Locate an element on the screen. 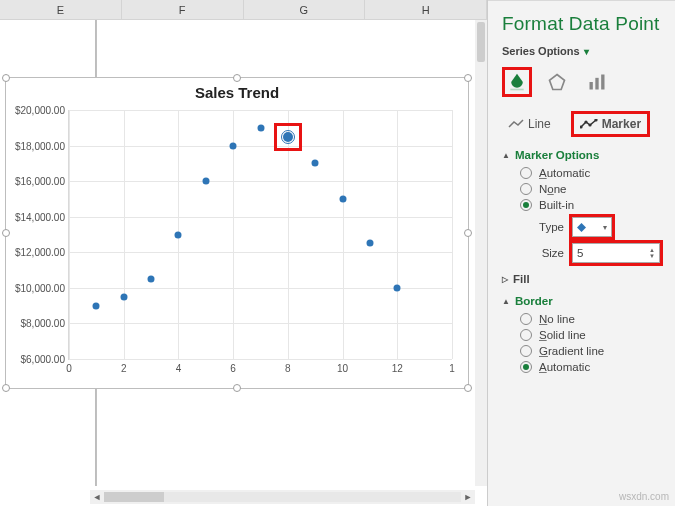 This screenshot has width=675, height=506. series-options-label: Series Options is located at coordinates (541, 51).